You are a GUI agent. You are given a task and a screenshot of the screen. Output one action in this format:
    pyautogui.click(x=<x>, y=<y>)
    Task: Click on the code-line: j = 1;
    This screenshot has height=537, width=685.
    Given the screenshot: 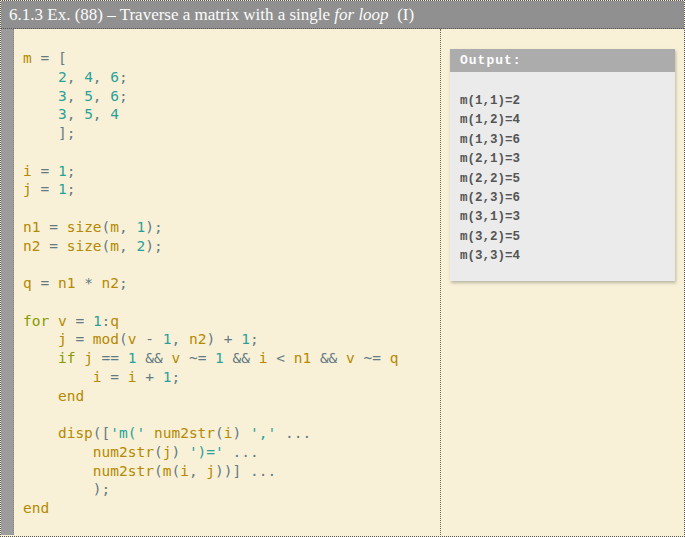 What is the action you would take?
    pyautogui.click(x=232, y=190)
    